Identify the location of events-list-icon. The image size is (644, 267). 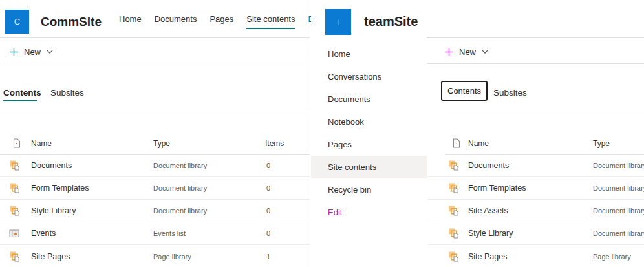
(14, 234).